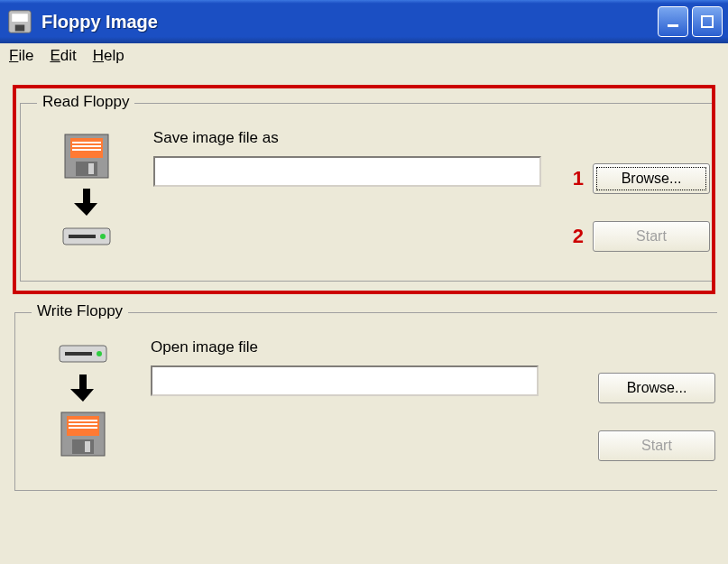  I want to click on read-icon-column, so click(87, 190).